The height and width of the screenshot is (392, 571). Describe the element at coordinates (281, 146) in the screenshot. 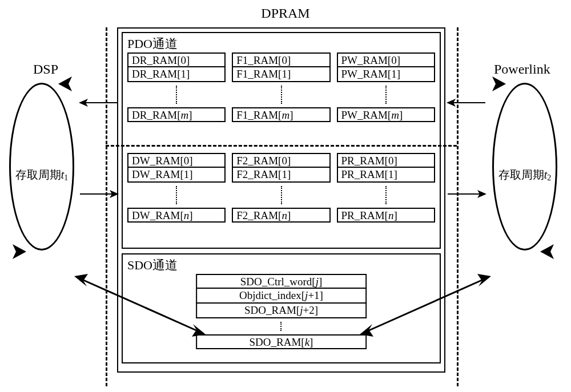

I see `pdo-rw-divider-dash` at that location.